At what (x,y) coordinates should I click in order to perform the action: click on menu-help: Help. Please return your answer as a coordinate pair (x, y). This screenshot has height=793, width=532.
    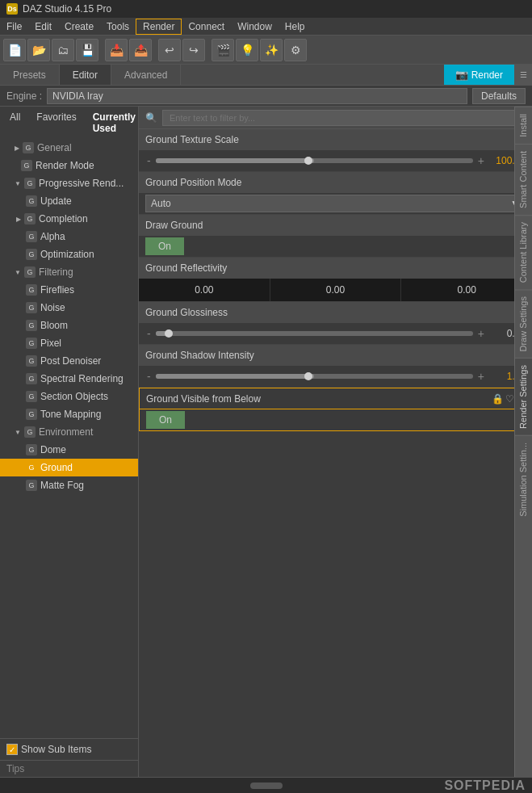
    Looking at the image, I should click on (295, 27).